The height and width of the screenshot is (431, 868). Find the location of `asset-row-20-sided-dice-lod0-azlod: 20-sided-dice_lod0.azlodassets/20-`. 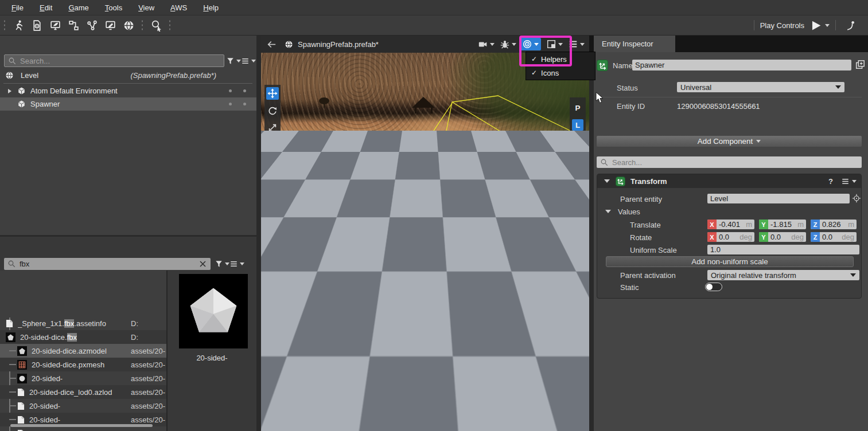

asset-row-20-sided-dice-lod0-azlod: 20-sided-dice_lod0.azlodassets/20- is located at coordinates (83, 392).